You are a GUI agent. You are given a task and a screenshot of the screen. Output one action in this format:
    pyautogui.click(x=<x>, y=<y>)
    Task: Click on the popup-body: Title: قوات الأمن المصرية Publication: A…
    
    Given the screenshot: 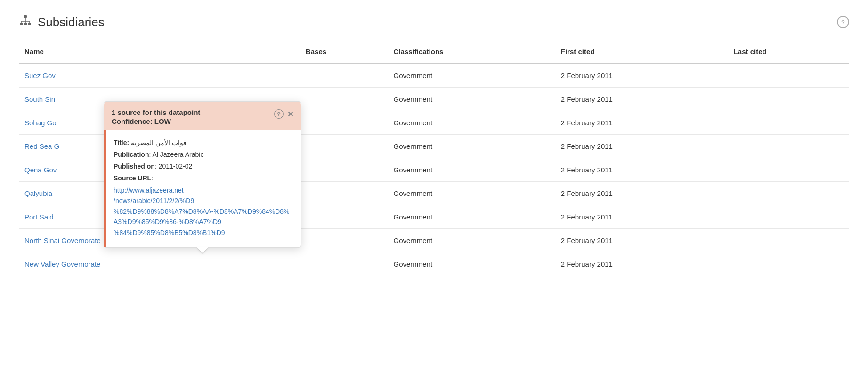 What is the action you would take?
    pyautogui.click(x=203, y=189)
    